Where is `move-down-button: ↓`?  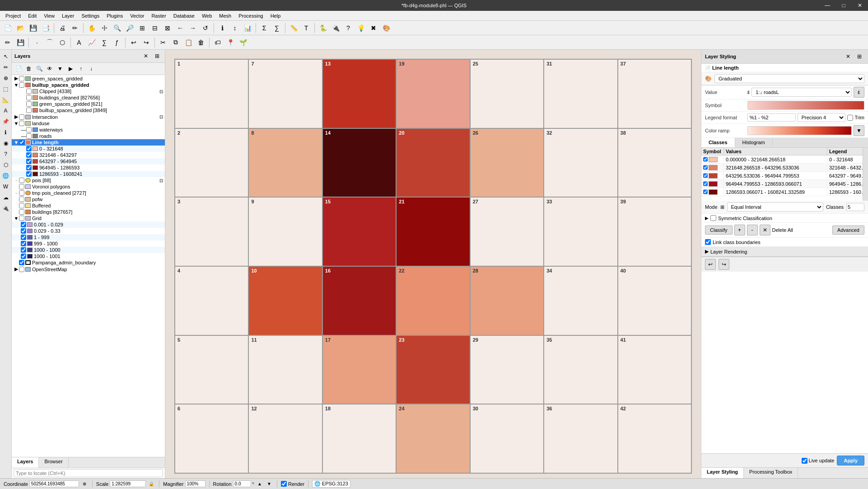
move-down-button: ↓ is located at coordinates (91, 69).